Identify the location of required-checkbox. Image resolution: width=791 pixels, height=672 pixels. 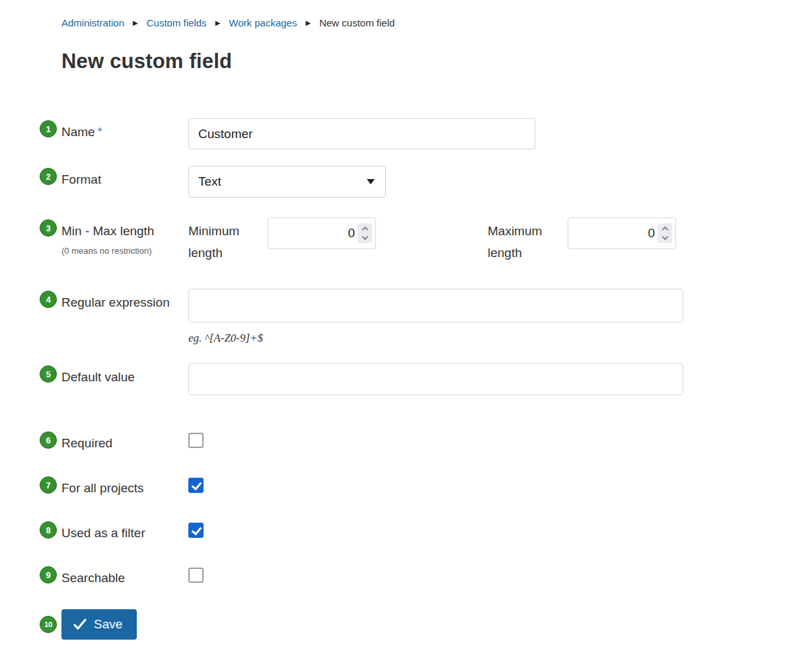
(196, 440).